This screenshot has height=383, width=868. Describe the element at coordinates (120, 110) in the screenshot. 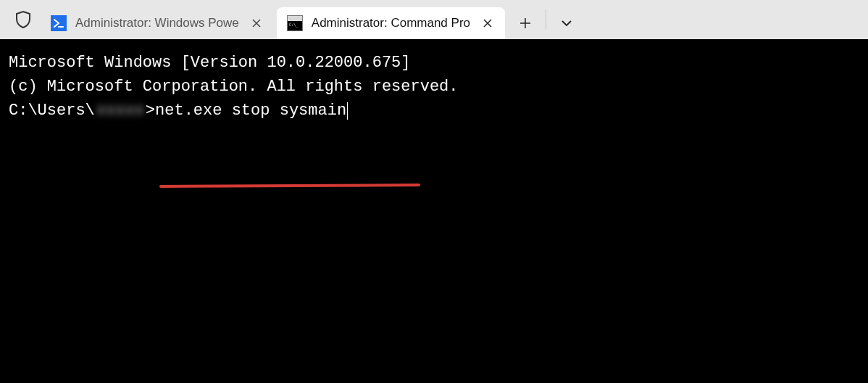

I see `prompt-username-obscured: xxxxx` at that location.